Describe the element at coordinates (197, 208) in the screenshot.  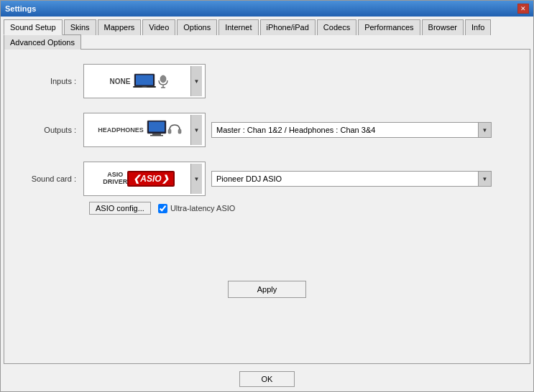
I see `ultra-latency-group: Ultra-latency ASIO` at that location.